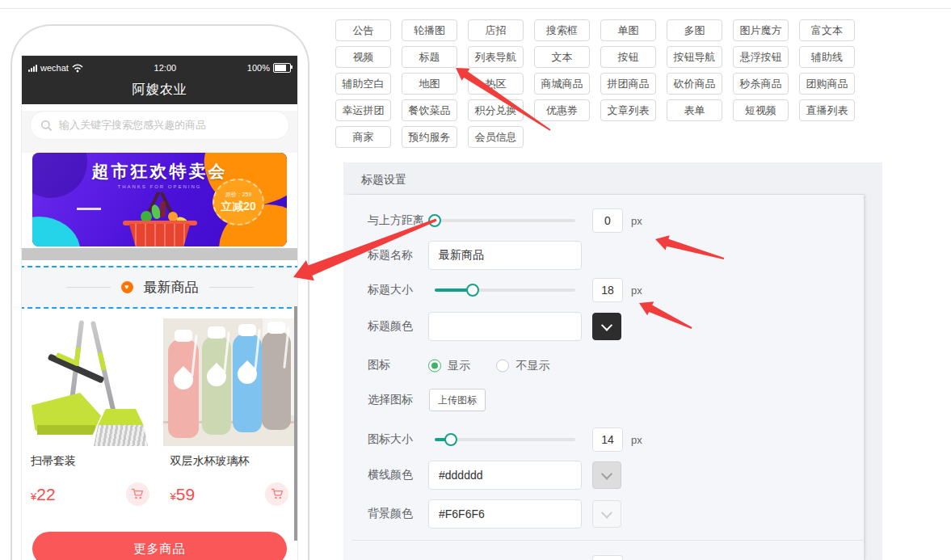  I want to click on palette-item: 优惠券, so click(562, 110).